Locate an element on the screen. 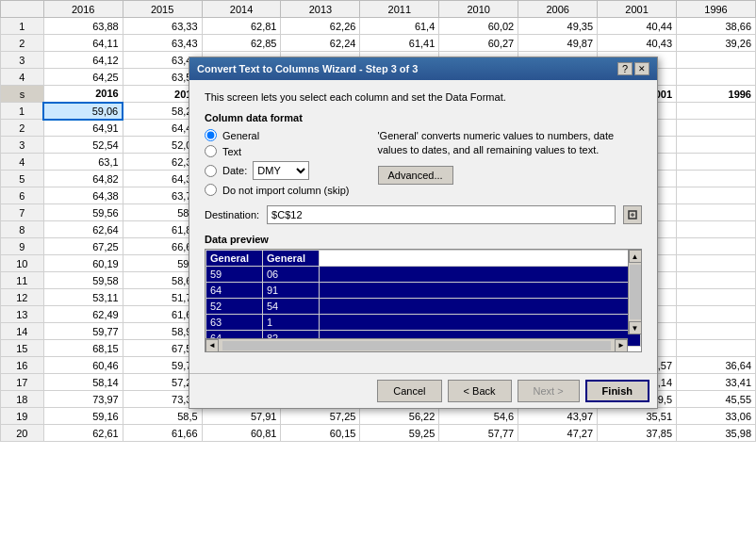 Image resolution: width=756 pixels, height=537 pixels. column-format-label: Column data format is located at coordinates (423, 118).